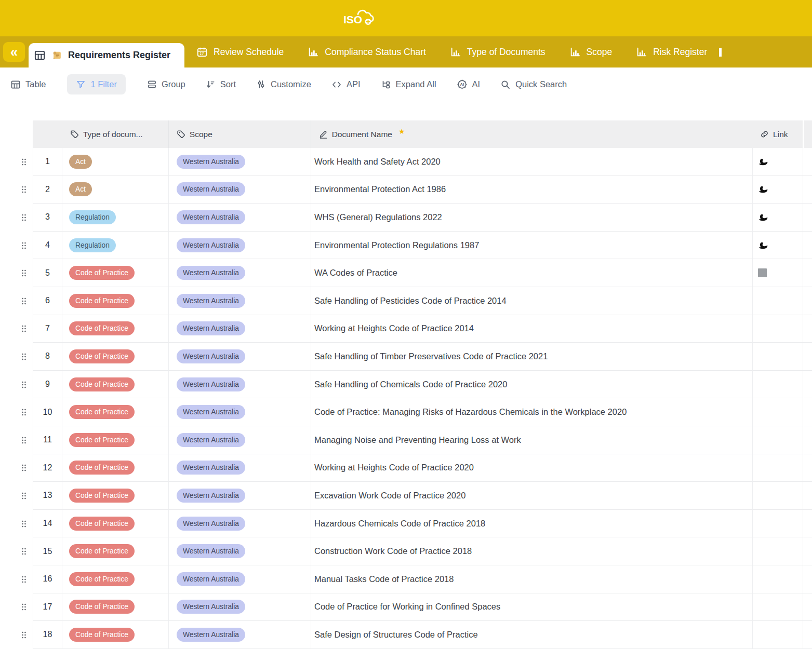 The height and width of the screenshot is (649, 812). I want to click on document-name: Environmental Protection Act 1986, so click(532, 190).